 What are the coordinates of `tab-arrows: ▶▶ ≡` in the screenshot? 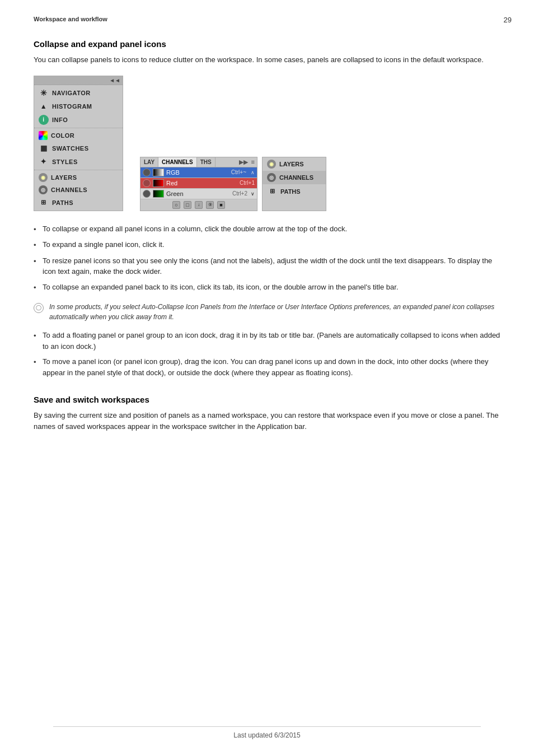 It's located at (247, 162).